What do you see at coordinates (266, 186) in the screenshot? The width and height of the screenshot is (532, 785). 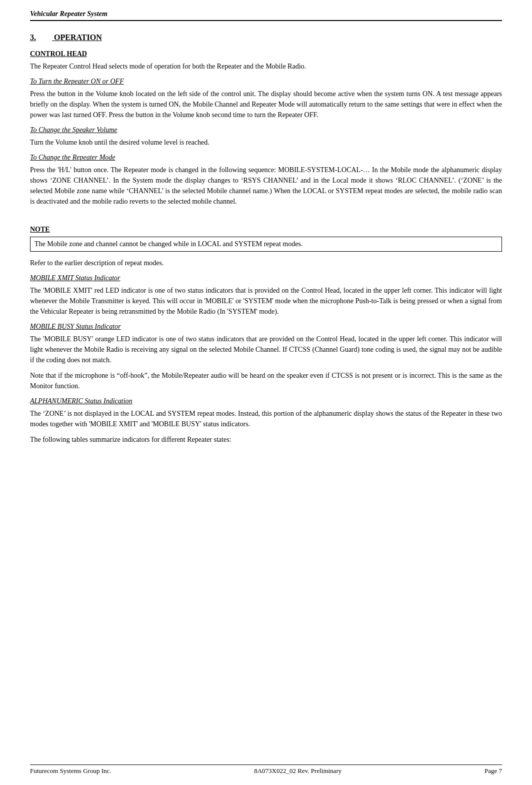 I see `repeater-mode-body: Press the 'H/L' button once. The Repeate…` at bounding box center [266, 186].